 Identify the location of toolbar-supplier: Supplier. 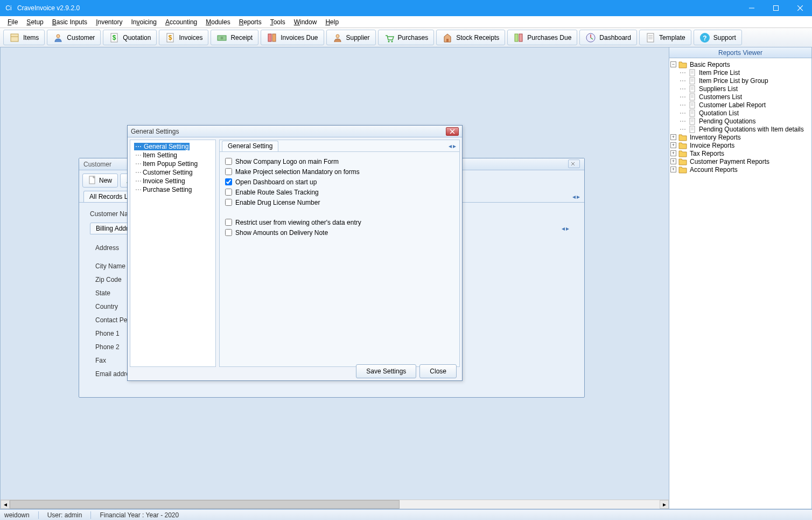
(351, 38).